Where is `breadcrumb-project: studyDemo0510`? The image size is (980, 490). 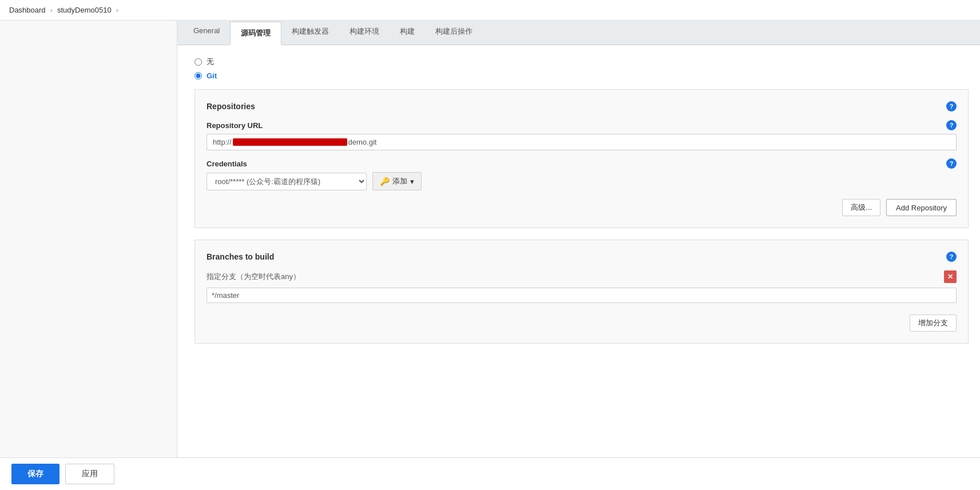 breadcrumb-project: studyDemo0510 is located at coordinates (85, 10).